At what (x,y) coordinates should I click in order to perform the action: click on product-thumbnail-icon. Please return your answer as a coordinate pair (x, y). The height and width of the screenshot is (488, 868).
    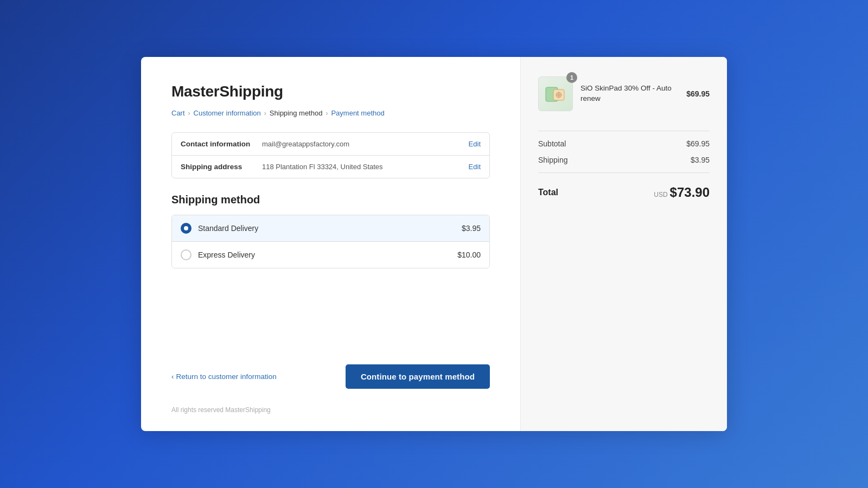
    Looking at the image, I should click on (556, 94).